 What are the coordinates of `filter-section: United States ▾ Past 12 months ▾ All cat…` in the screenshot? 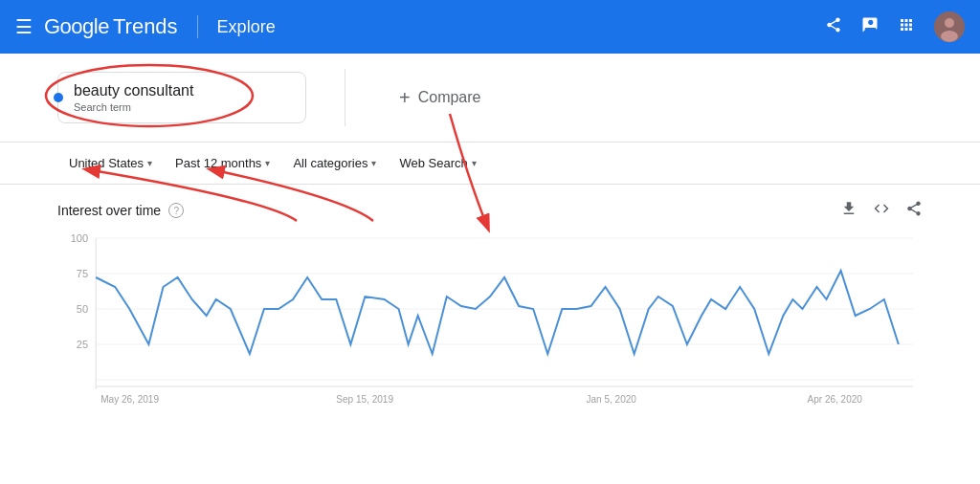 It's located at (490, 164).